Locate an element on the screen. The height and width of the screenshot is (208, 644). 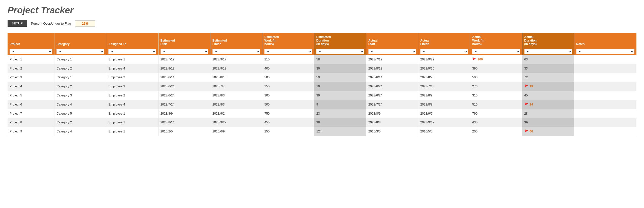
filter-project: ▼ is located at coordinates (31, 52).